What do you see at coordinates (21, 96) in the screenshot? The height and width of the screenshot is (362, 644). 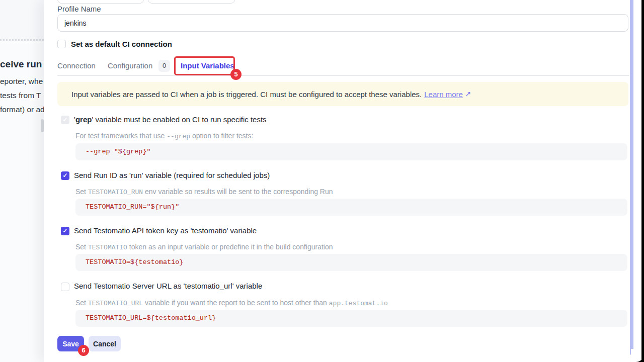 I see `sidebar-text-fragment: tests from T` at bounding box center [21, 96].